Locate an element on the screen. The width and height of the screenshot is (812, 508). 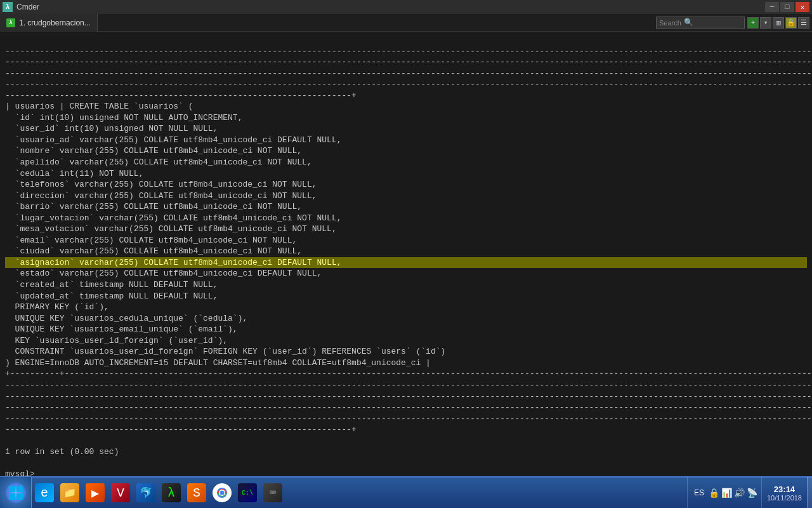
heidisql-icon: 🐬 is located at coordinates (146, 493).